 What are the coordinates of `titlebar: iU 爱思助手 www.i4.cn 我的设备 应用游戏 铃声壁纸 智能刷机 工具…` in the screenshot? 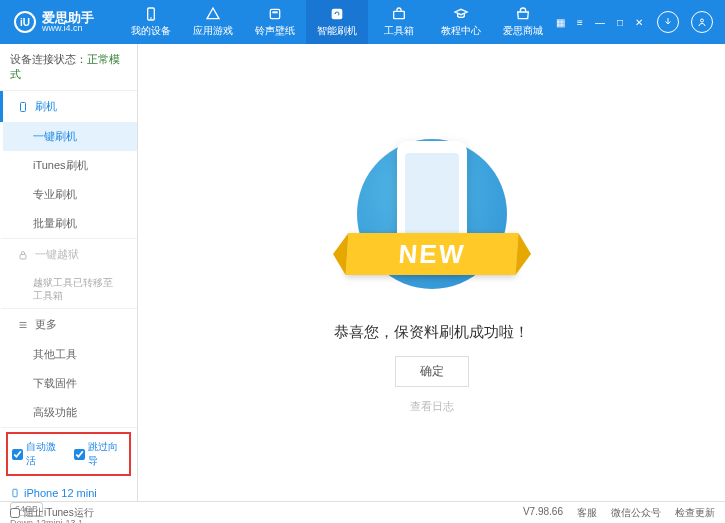 It's located at (362, 22).